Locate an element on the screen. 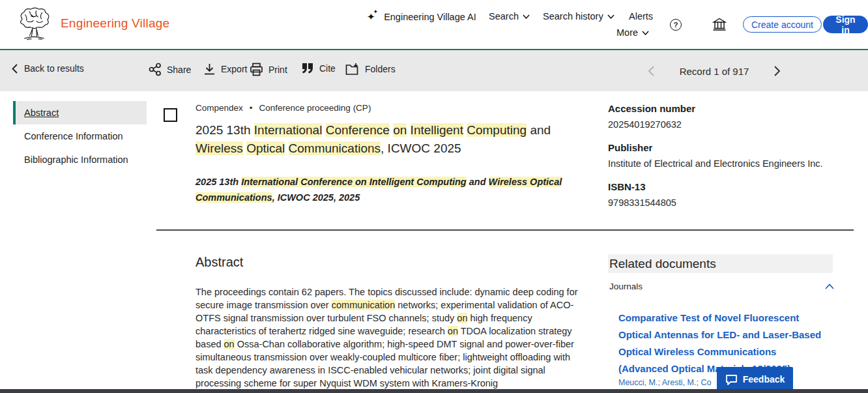  isbn-block: ISBN-13 9798331544805 is located at coordinates (732, 194).